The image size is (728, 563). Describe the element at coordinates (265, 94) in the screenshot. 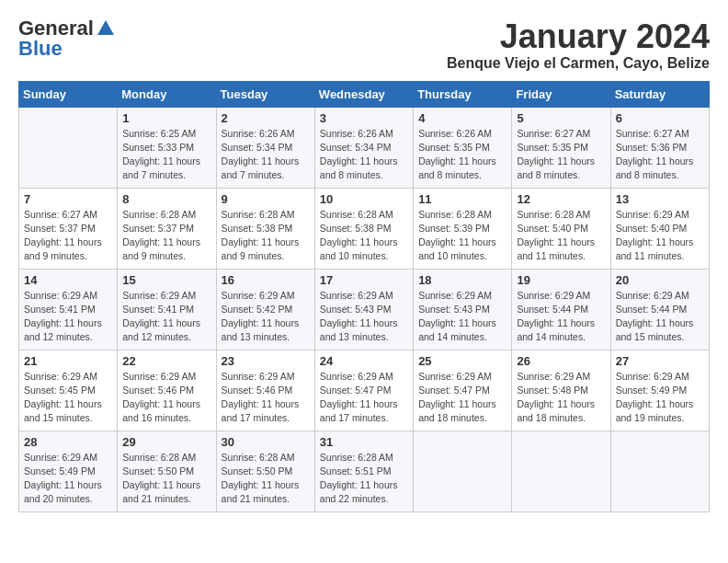

I see `header-tuesday: Tuesday` at that location.